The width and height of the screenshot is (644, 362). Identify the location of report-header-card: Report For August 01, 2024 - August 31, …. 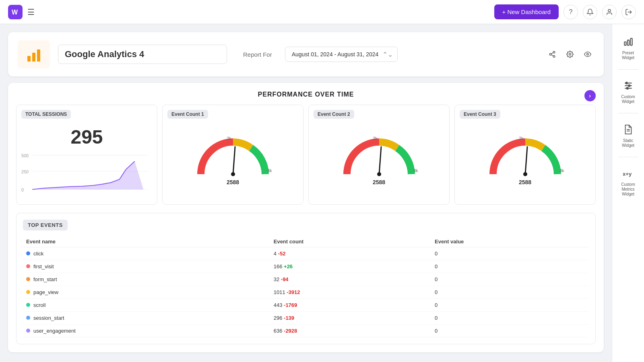
(306, 54).